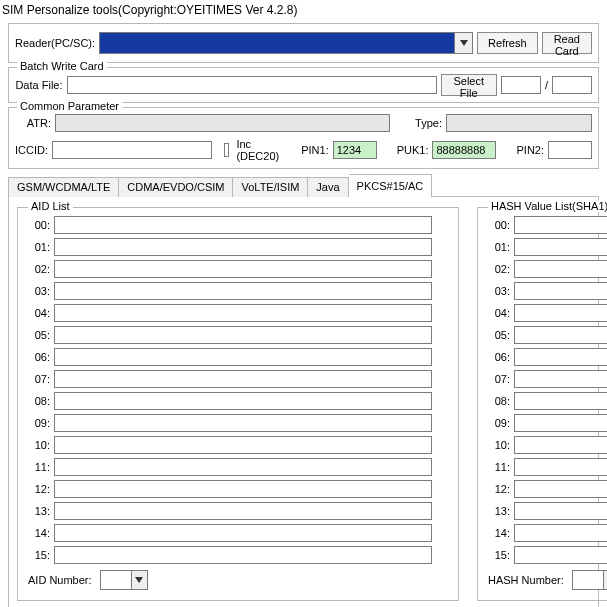 This screenshot has height=607, width=607. I want to click on list-row: 09:, so click(238, 423).